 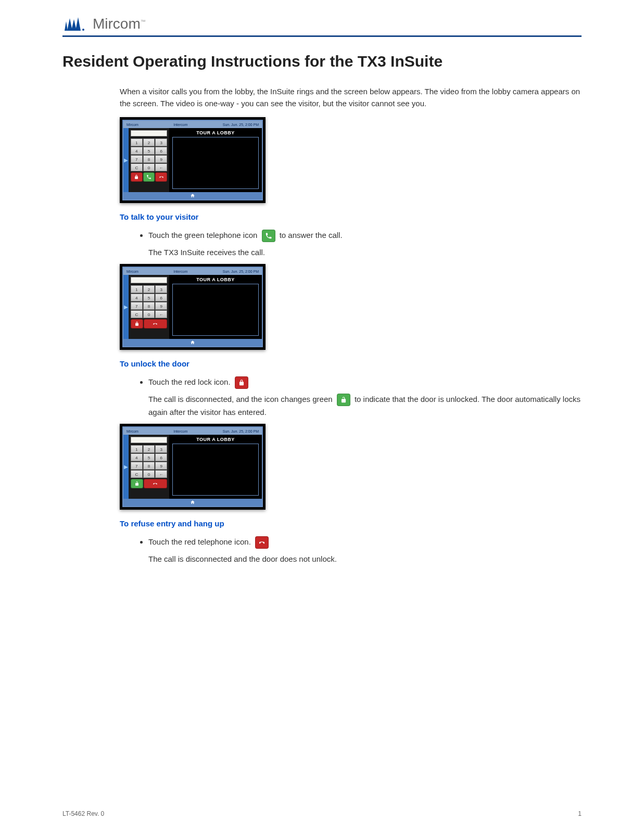 I want to click on key-5: 5, so click(x=149, y=151).